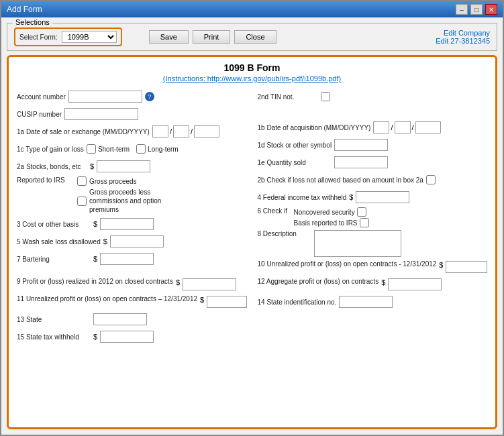 The height and width of the screenshot is (436, 504). I want to click on state-input, so click(120, 319).